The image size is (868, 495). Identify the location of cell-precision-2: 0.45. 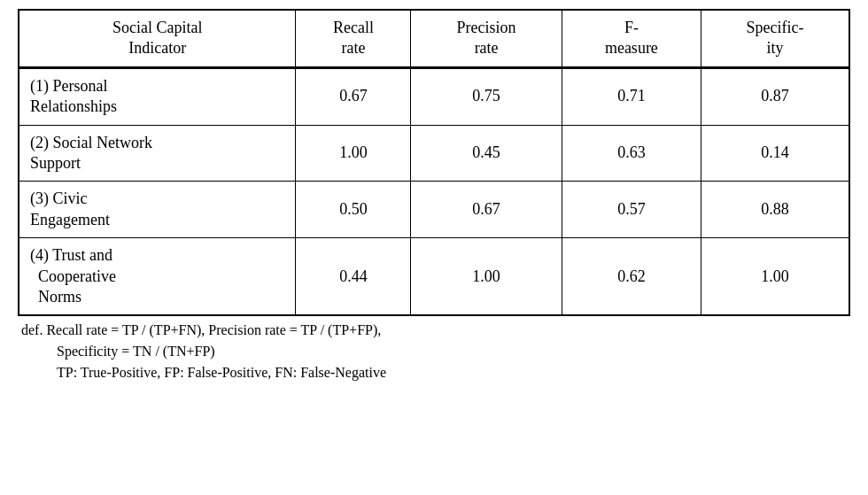
(487, 153).